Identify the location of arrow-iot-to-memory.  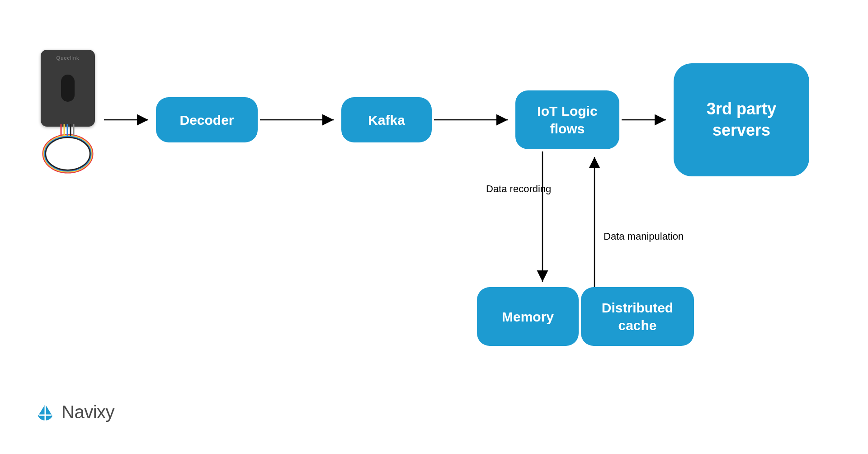
(542, 219).